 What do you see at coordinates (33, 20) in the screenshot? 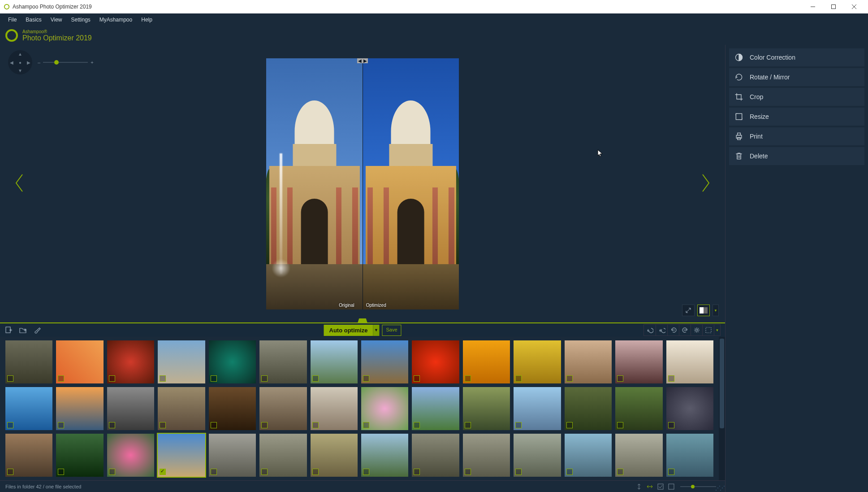
I see `menu-basics: Basics` at bounding box center [33, 20].